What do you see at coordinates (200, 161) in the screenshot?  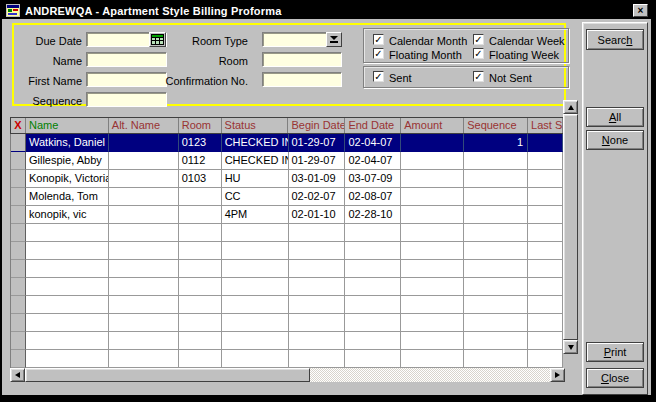 I see `cell-room: 0112` at bounding box center [200, 161].